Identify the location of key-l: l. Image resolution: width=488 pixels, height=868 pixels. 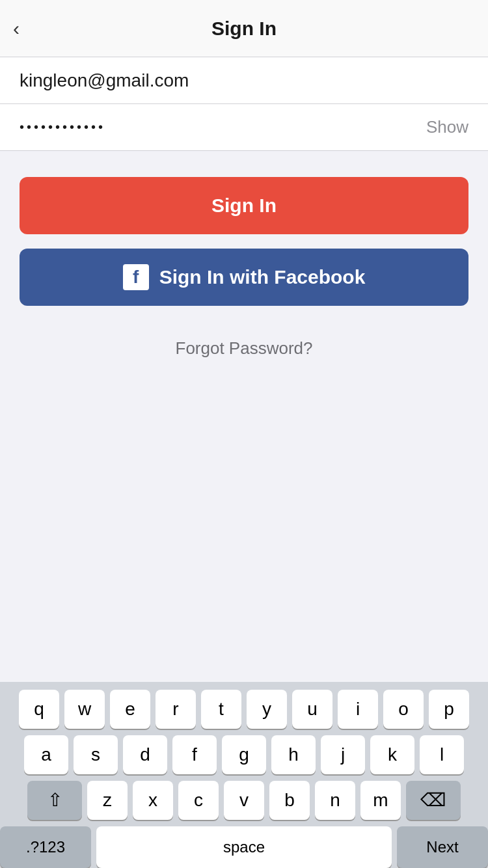
(442, 755).